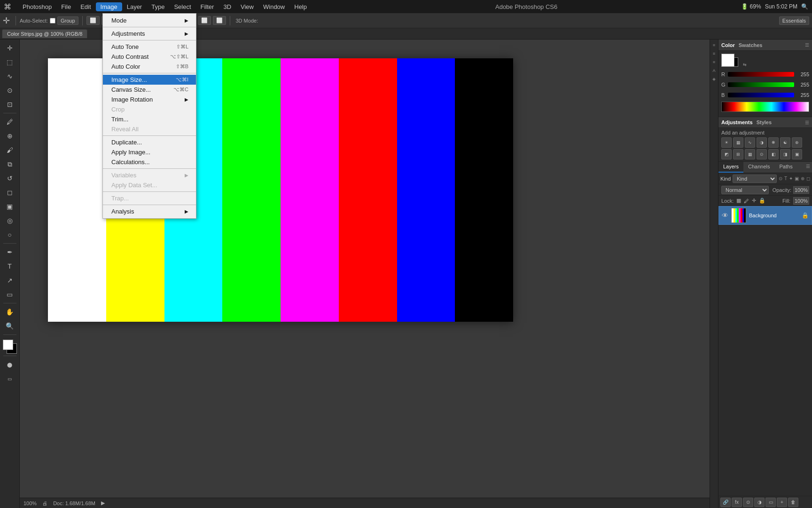 This screenshot has width=812, height=508. What do you see at coordinates (10, 90) in the screenshot?
I see `quick-select-tool: ⊙` at bounding box center [10, 90].